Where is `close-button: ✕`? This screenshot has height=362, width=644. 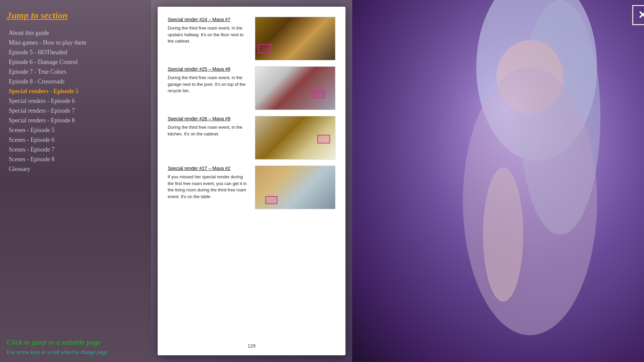
close-button: ✕ is located at coordinates (638, 15).